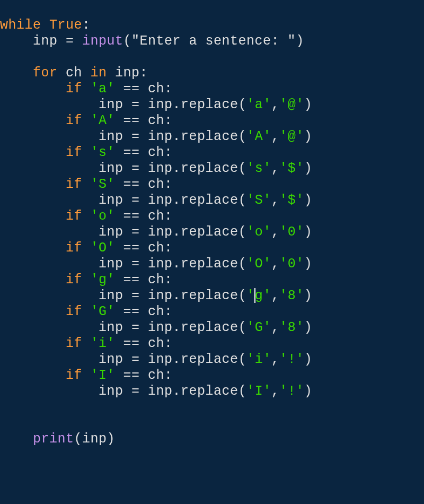 The height and width of the screenshot is (504, 424). I want to click on fn-print: print, so click(54, 439).